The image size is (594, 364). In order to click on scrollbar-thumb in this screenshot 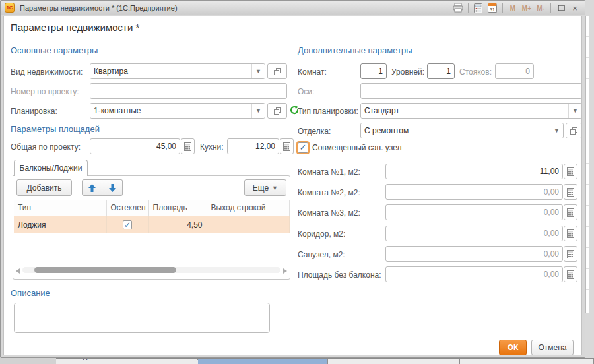, I will do `click(106, 270)`.